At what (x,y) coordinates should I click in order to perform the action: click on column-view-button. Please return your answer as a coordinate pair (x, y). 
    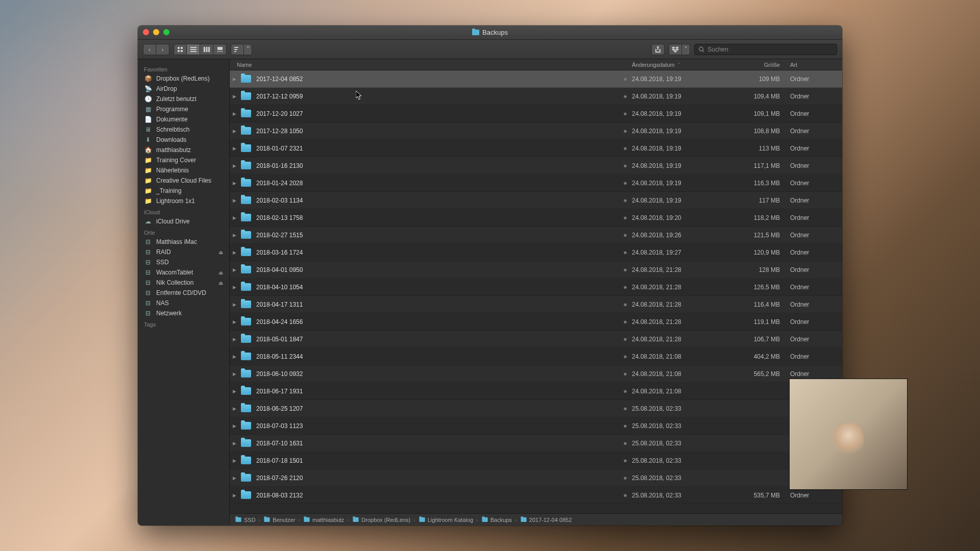
    Looking at the image, I should click on (207, 49).